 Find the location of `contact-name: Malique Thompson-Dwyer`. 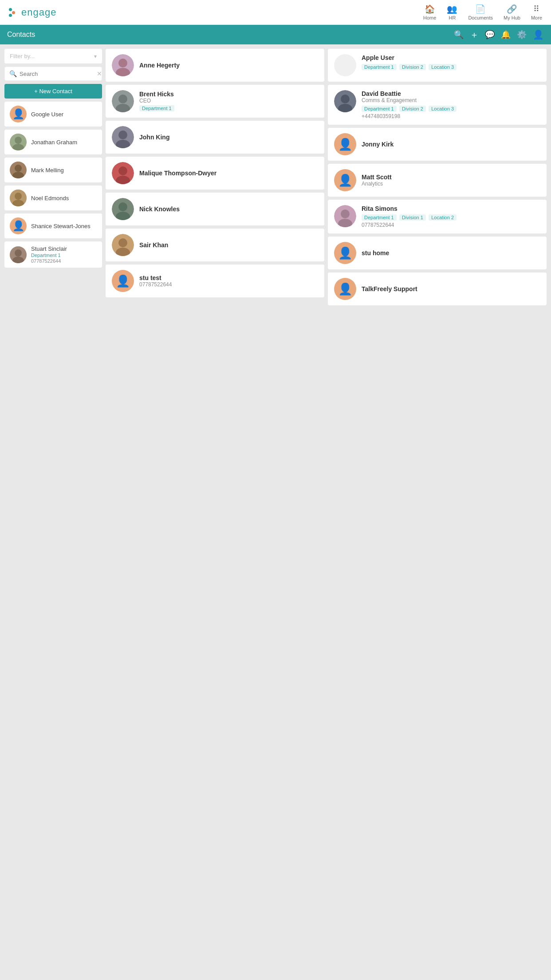

contact-name: Malique Thompson-Dwyer is located at coordinates (178, 173).